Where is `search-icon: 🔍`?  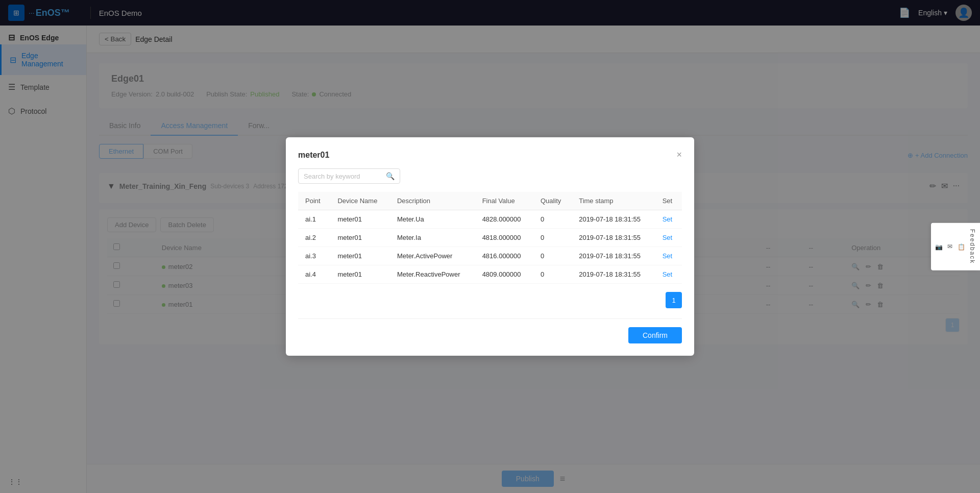 search-icon: 🔍 is located at coordinates (390, 176).